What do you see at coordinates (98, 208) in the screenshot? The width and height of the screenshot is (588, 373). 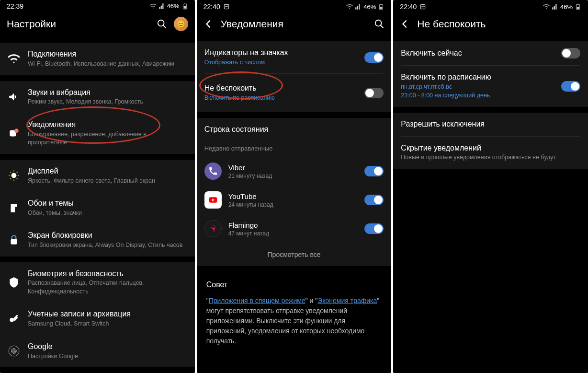 I see `settings-item-wallpaper: Обои и темы Обои, темы, значки` at bounding box center [98, 208].